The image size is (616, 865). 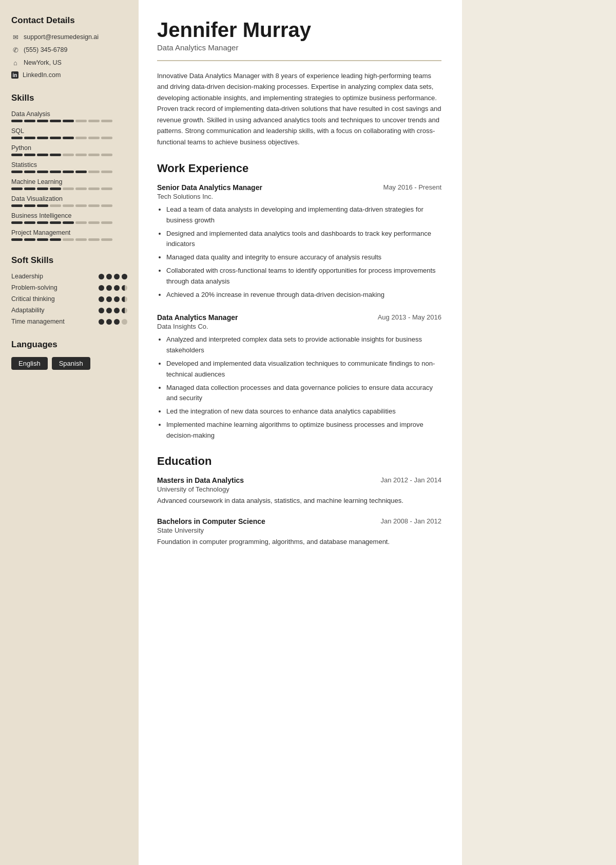 What do you see at coordinates (71, 364) in the screenshot?
I see `language-tag: Spanish` at bounding box center [71, 364].